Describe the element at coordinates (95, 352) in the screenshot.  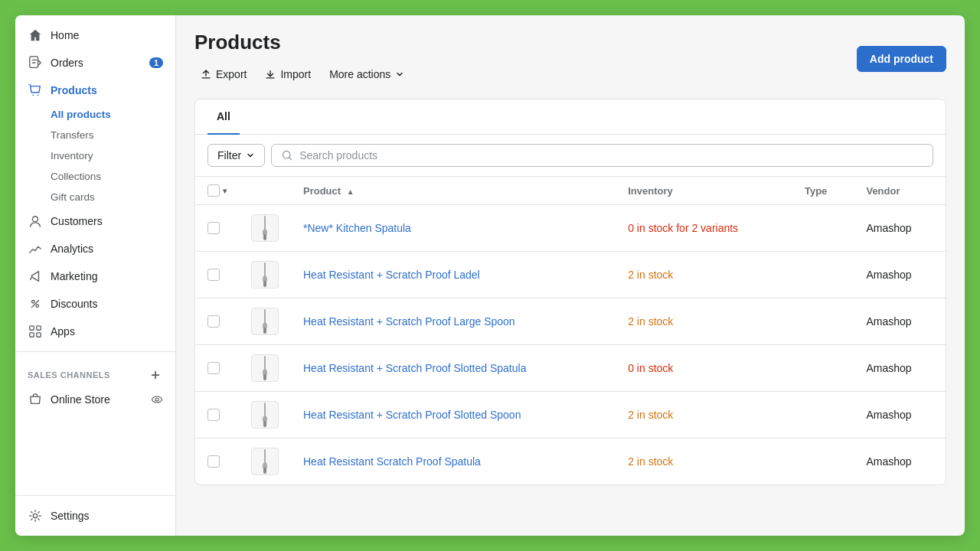
I see `sidebar-divider` at that location.